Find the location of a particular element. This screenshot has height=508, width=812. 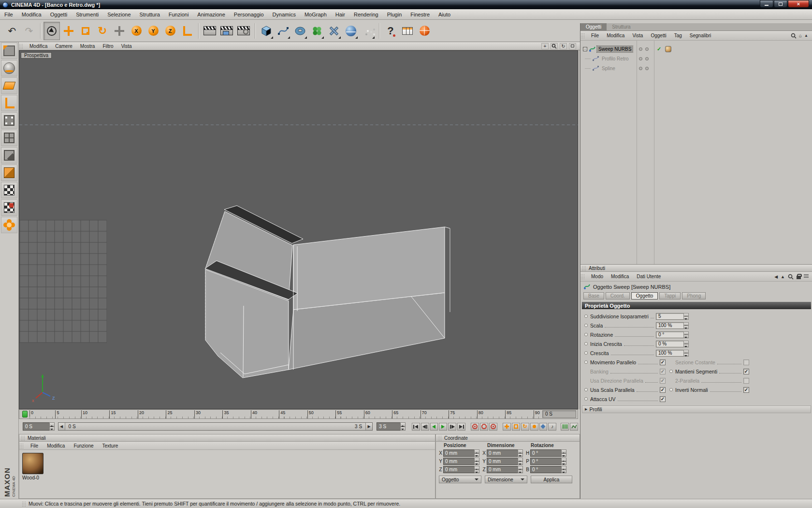

attributes-menu-item: Dati Utente is located at coordinates (649, 277).